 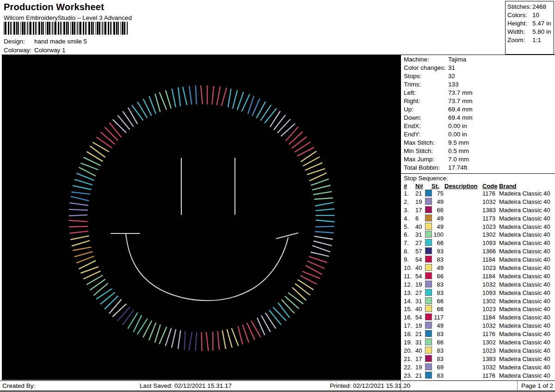 I want to click on footer-divider, so click(x=401, y=386).